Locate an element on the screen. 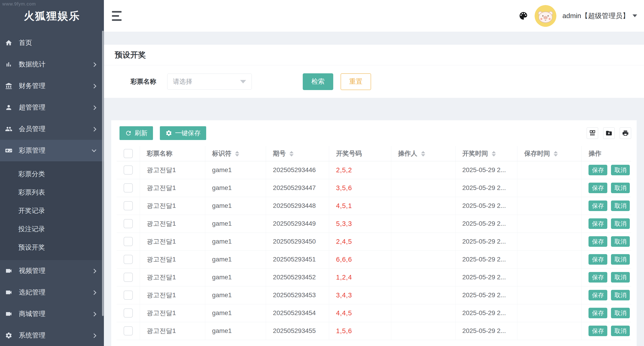 The image size is (644, 346). cell-name: 광고전달1 is located at coordinates (172, 188).